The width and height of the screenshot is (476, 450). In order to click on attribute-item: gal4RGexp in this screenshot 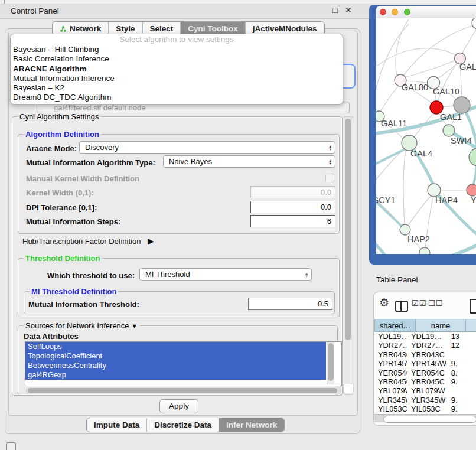, I will do `click(176, 375)`.